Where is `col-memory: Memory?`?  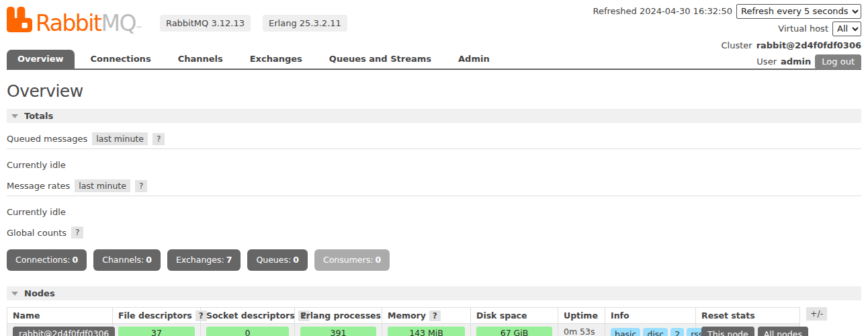 col-memory: Memory? is located at coordinates (427, 316).